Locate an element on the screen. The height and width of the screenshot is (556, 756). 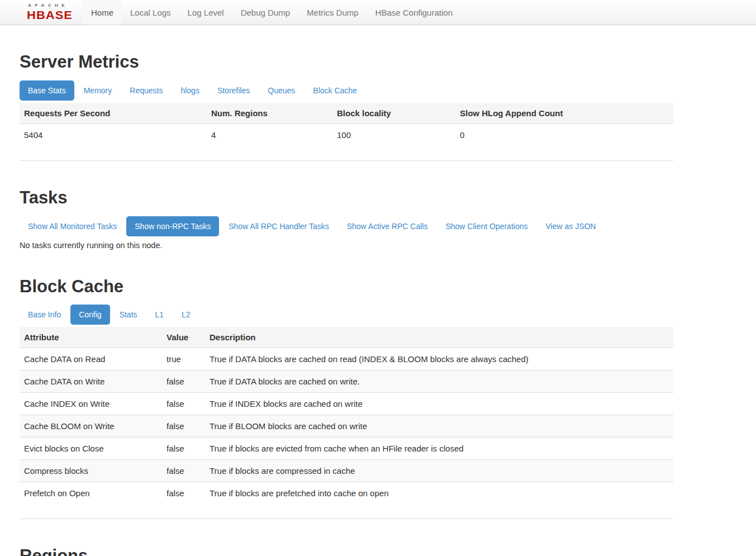
table-row: Evict blocks on Close false True if bloc… is located at coordinates (346, 449).